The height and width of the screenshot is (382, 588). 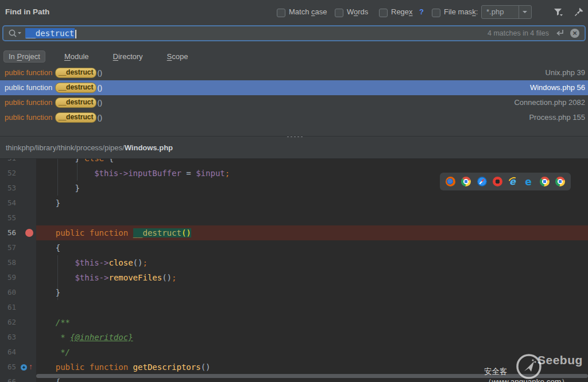 I want to click on code-line: 56 public function __destruct(), so click(x=294, y=233).